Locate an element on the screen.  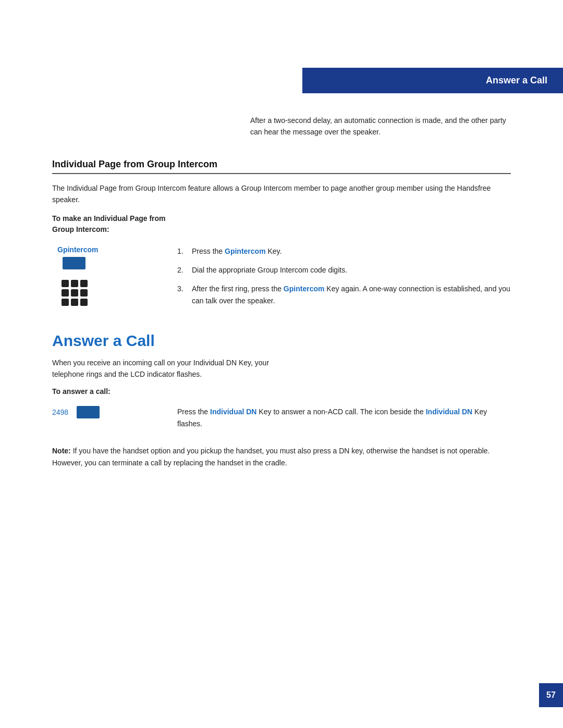
instruction-block: Gpintercom is located at coordinates (282, 281).